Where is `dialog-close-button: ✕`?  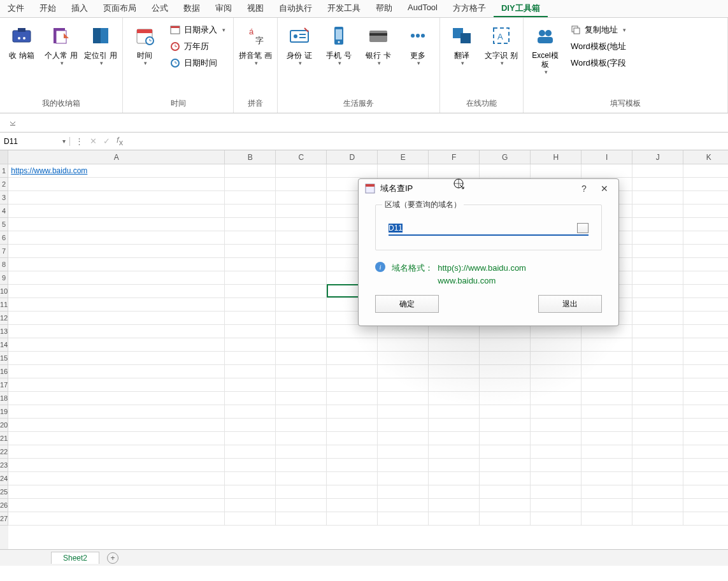
dialog-close-button: ✕ is located at coordinates (604, 189).